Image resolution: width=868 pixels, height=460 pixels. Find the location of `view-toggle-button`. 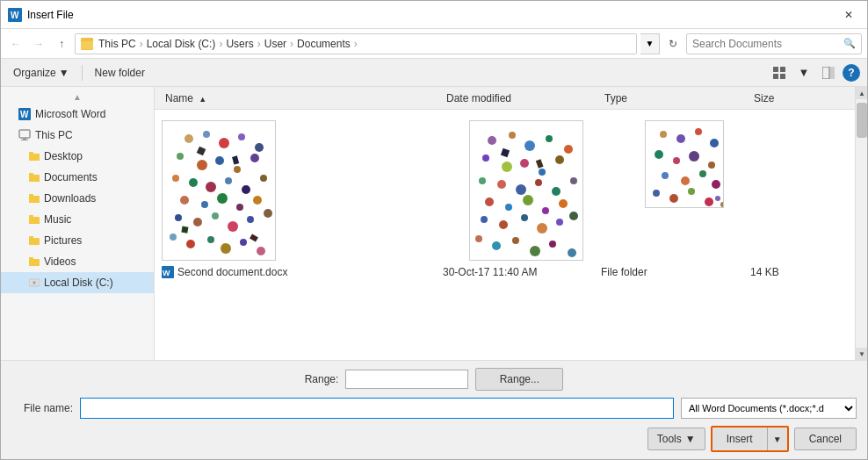

view-toggle-button is located at coordinates (779, 73).